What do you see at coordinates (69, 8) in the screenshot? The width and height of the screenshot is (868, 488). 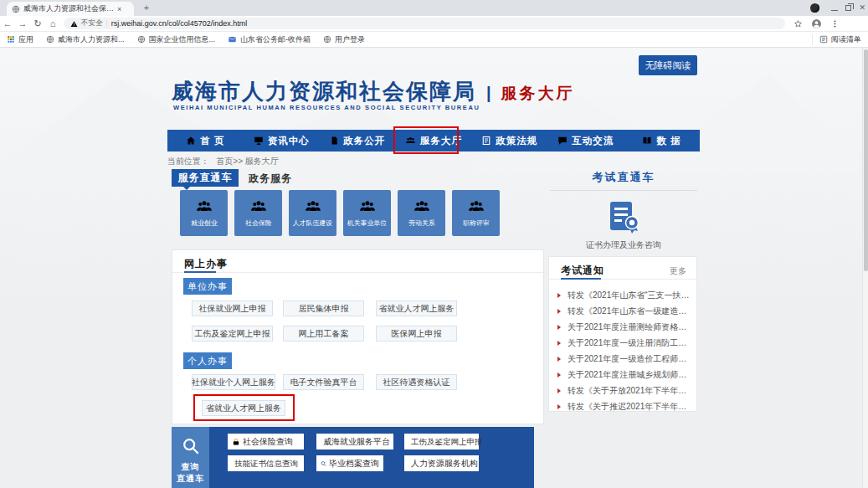 I see `tab-title: 威海市人力资源和社会保障局 服` at bounding box center [69, 8].